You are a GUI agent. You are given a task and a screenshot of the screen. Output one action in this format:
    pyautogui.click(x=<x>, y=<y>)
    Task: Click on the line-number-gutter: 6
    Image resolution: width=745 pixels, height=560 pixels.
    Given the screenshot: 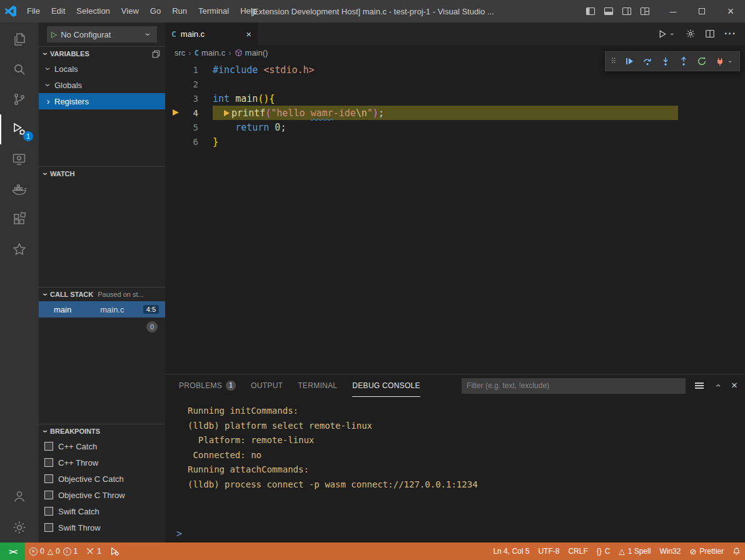 What is the action you would take?
    pyautogui.click(x=189, y=141)
    